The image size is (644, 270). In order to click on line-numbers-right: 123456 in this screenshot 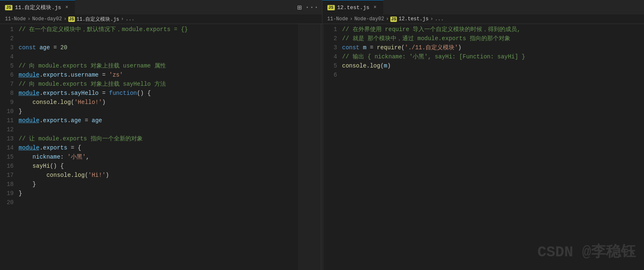, I will do `click(333, 147)`.